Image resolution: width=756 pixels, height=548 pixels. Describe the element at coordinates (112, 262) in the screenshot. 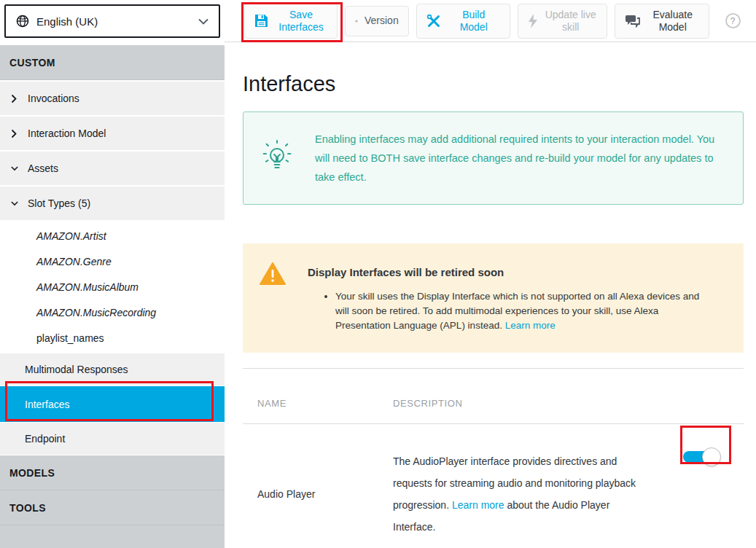

I see `slot-type-amazon-genre: AMAZON.Genre` at that location.